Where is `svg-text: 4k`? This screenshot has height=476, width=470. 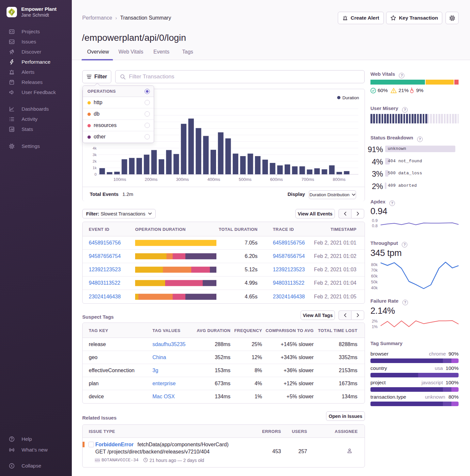 svg-text: 4k is located at coordinates (95, 148).